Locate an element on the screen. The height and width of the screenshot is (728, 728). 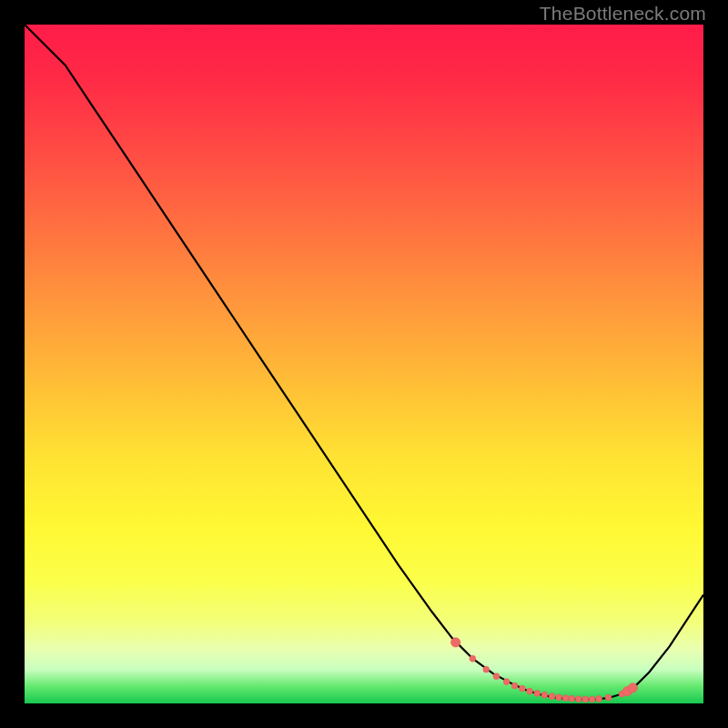
watermark-text: TheBottleneck.com is located at coordinates (622, 14).